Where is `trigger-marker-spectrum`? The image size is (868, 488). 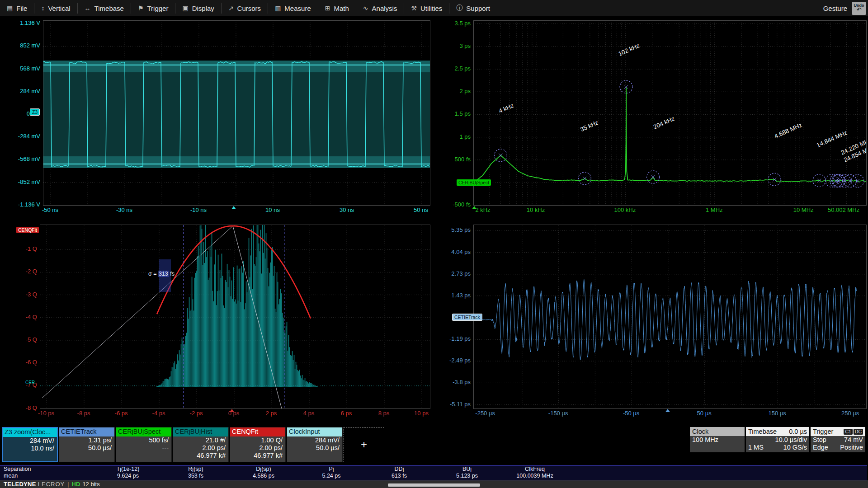
trigger-marker-spectrum is located at coordinates (474, 208).